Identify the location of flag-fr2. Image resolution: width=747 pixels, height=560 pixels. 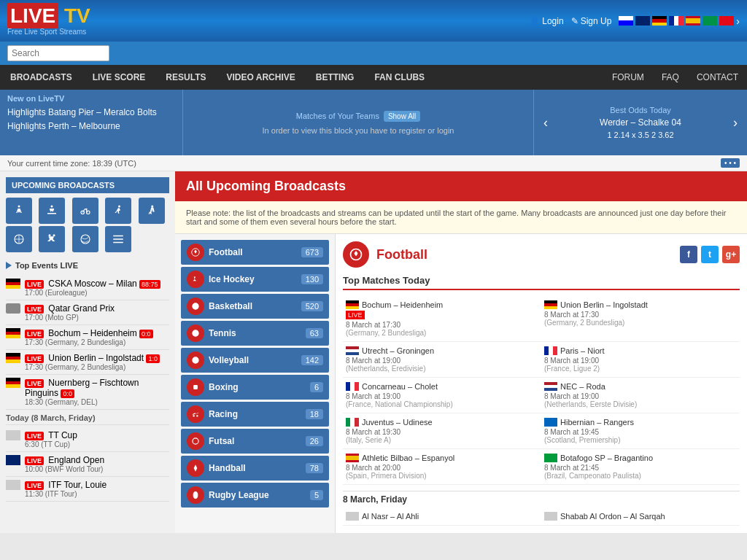
(676, 20).